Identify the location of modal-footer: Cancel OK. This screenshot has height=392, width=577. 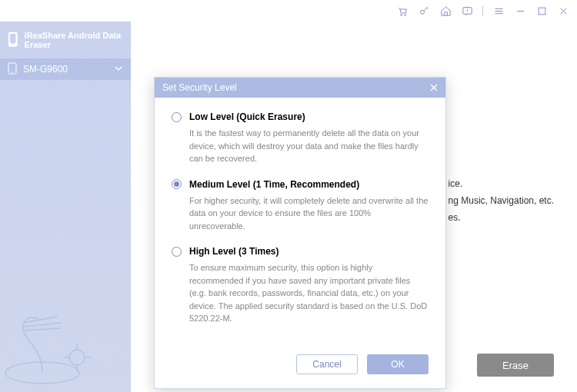
(300, 367).